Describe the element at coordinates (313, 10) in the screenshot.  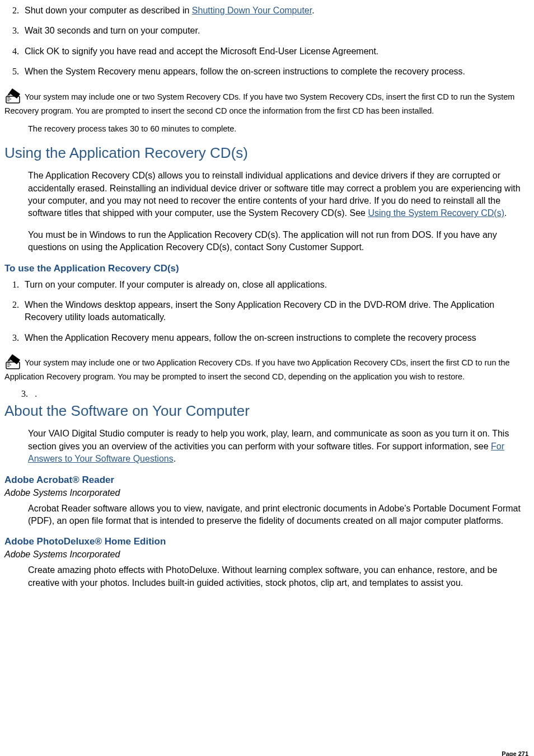
I see `list-item-text-post: .` at that location.